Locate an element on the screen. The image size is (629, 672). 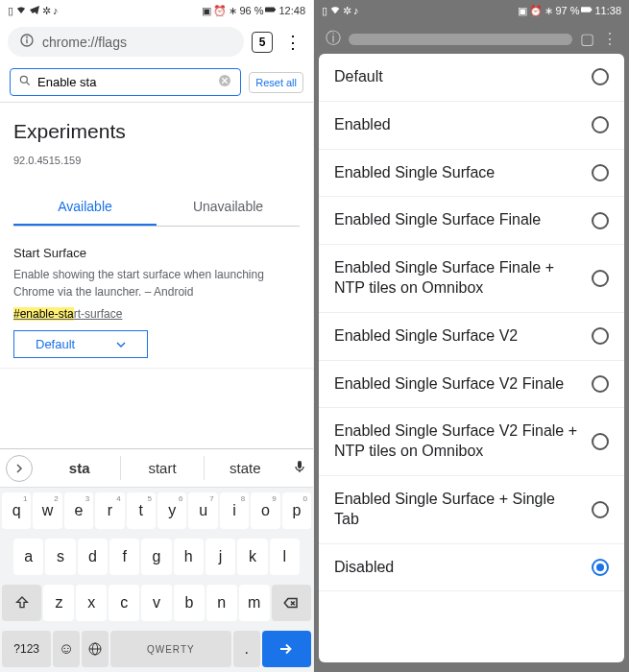
omnibox: chrome://flags is located at coordinates (126, 42).